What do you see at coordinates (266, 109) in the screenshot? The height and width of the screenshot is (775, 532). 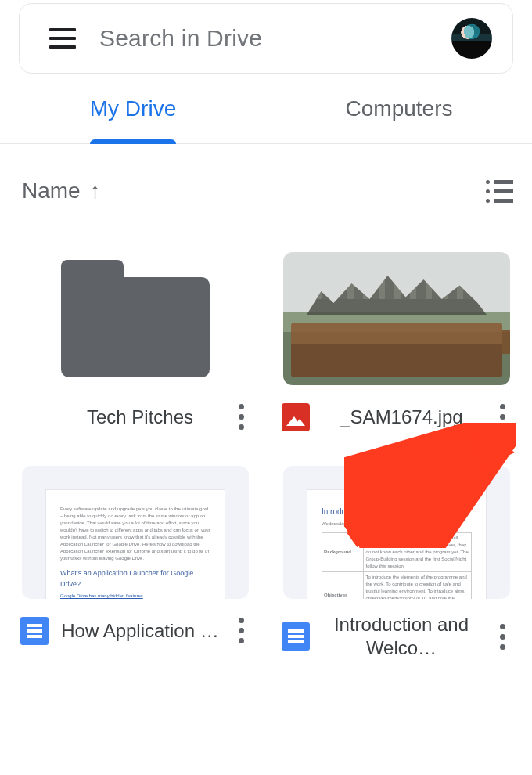 I see `tabs: My Drive Computers` at bounding box center [266, 109].